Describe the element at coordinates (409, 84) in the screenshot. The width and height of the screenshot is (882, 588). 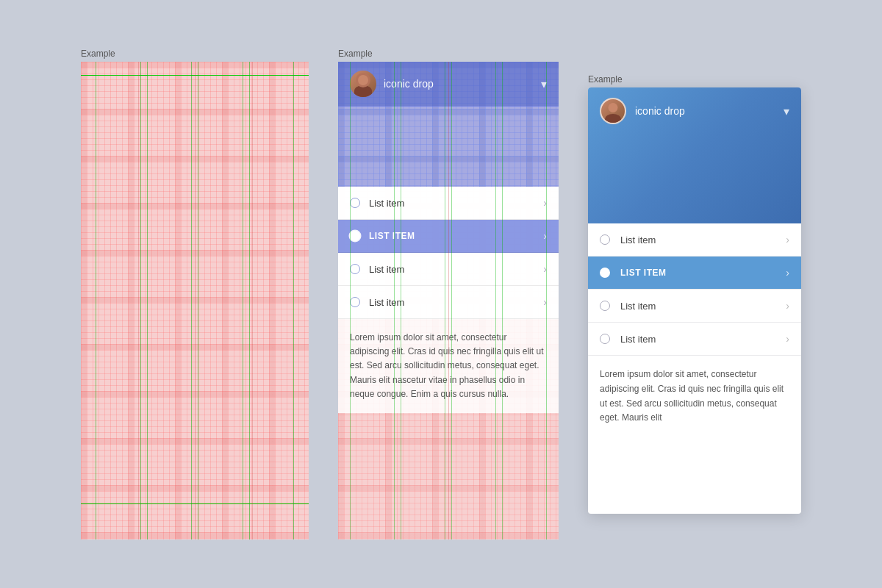
I see `header-username: iconic drop` at that location.